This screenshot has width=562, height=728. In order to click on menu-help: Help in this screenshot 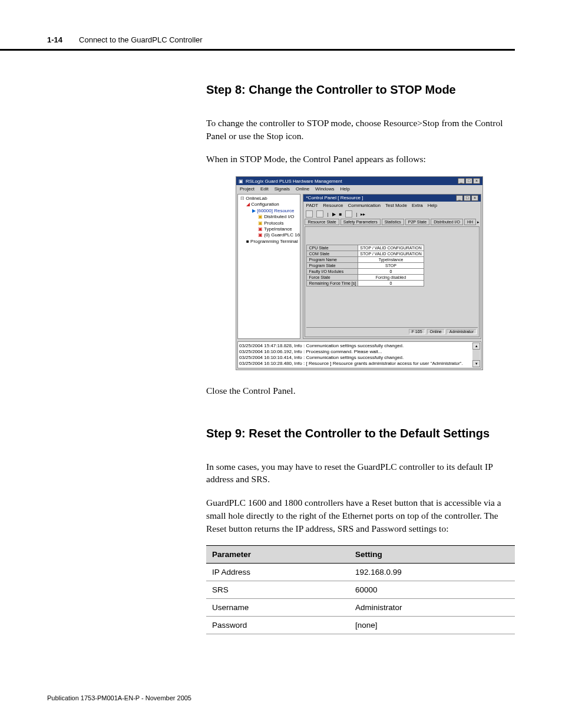, I will do `click(345, 189)`.